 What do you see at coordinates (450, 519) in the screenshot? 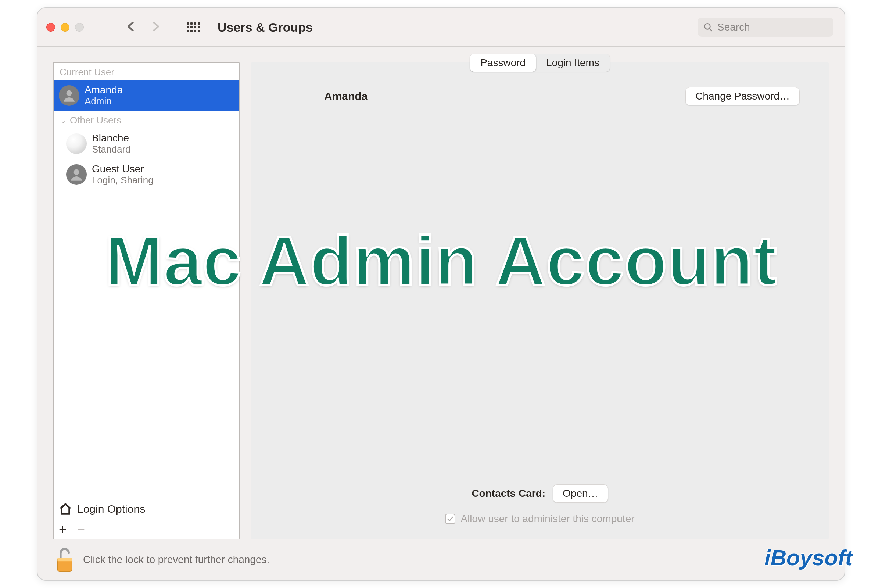
I see `allow-admin-checkbox` at bounding box center [450, 519].